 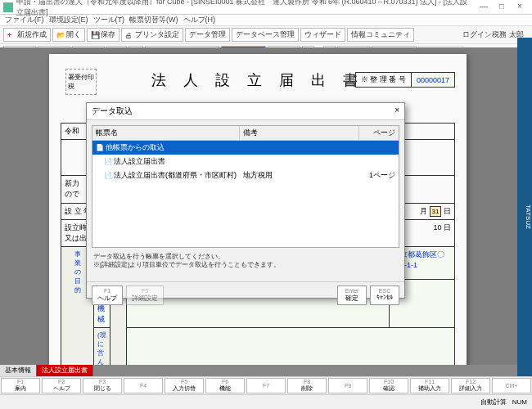 What do you see at coordinates (484, 7) in the screenshot?
I see `minimize-button: —` at bounding box center [484, 7].